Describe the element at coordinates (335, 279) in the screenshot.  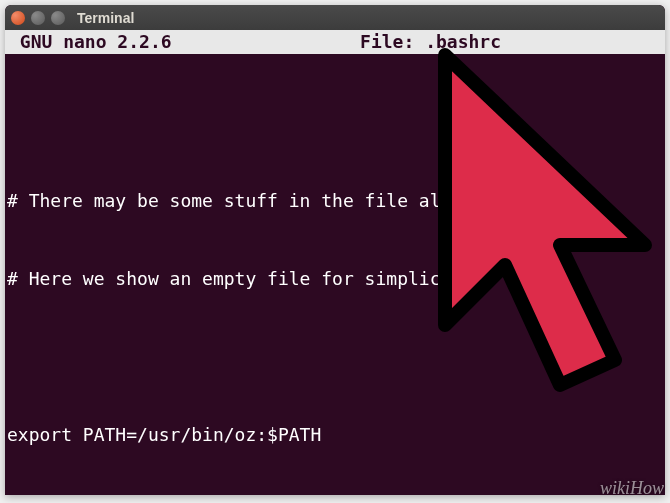
I see `editor-line: # Here we show an empty file for simplic…` at that location.